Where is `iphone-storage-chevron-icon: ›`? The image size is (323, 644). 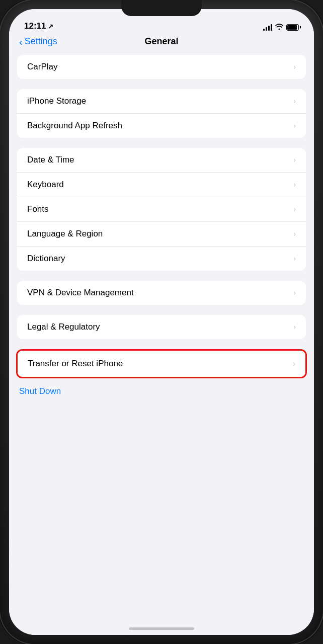
iphone-storage-chevron-icon: › is located at coordinates (295, 101).